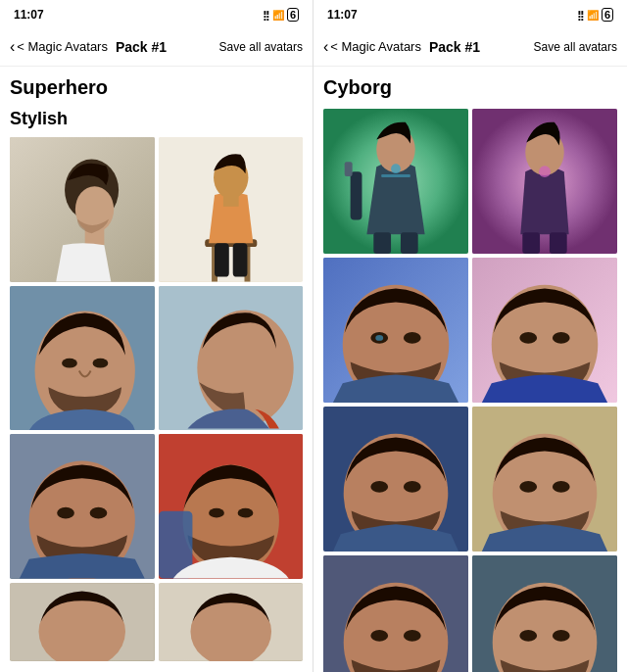 This screenshot has width=627, height=672. What do you see at coordinates (157, 622) in the screenshot?
I see `left-image-grid-row4` at bounding box center [157, 622].